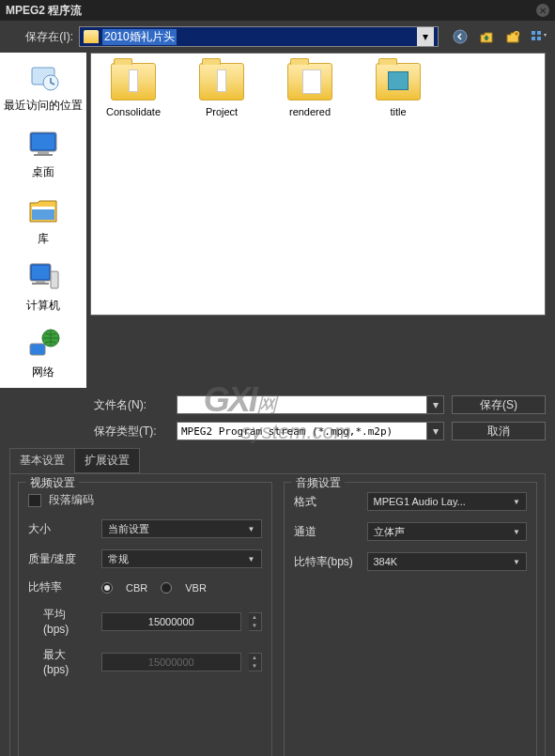  What do you see at coordinates (539, 37) in the screenshot?
I see `view-icon` at bounding box center [539, 37].